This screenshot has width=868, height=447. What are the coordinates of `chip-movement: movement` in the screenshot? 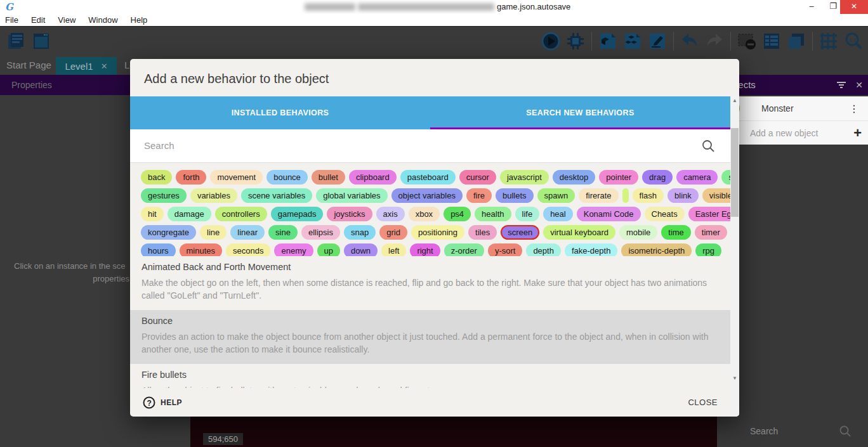 It's located at (236, 178).